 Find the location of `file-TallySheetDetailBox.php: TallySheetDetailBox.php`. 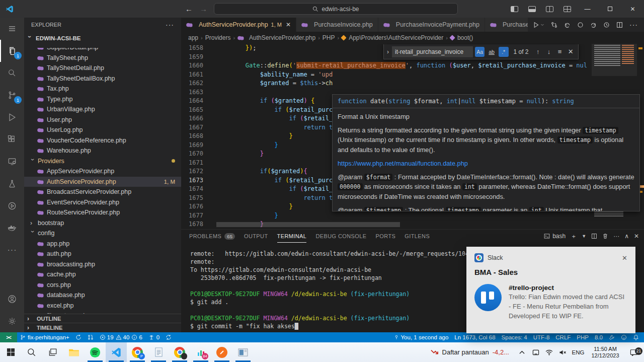

file-TallySheetDetailBox.php: TallySheetDetailBox.php is located at coordinates (103, 79).